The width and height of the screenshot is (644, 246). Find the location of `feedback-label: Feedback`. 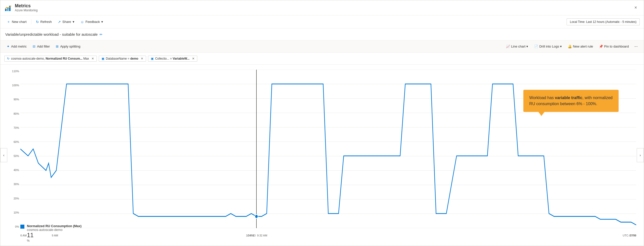

feedback-label: Feedback is located at coordinates (93, 22).